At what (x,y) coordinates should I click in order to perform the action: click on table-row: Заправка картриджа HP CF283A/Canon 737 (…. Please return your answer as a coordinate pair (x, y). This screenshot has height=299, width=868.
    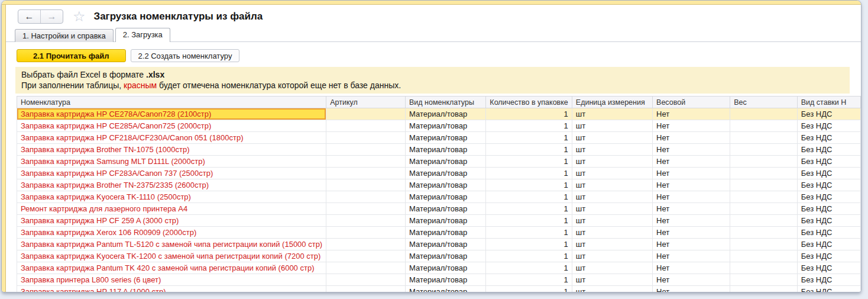
    Looking at the image, I should click on (439, 173).